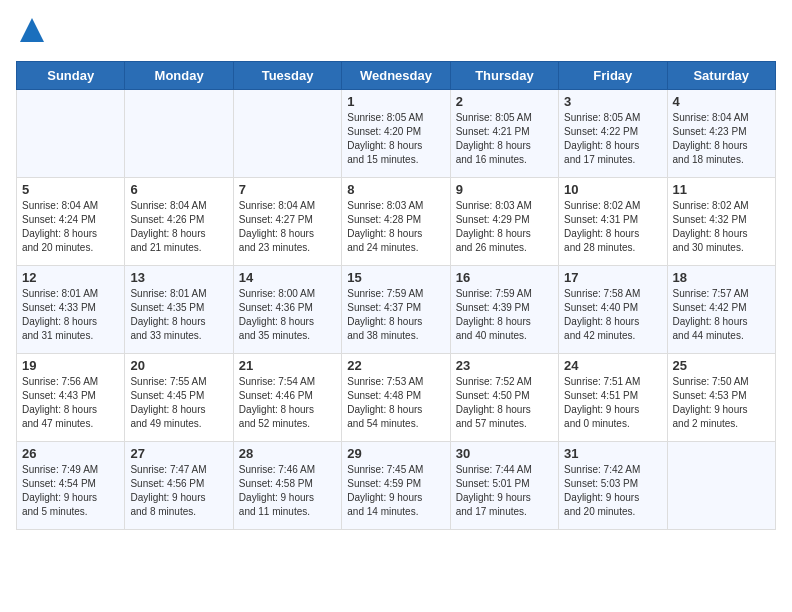 The image size is (792, 612). I want to click on calendar-cell: 25Sunrise: 7:50 AM Sunset: 4:53 PM Dayli…, so click(721, 398).